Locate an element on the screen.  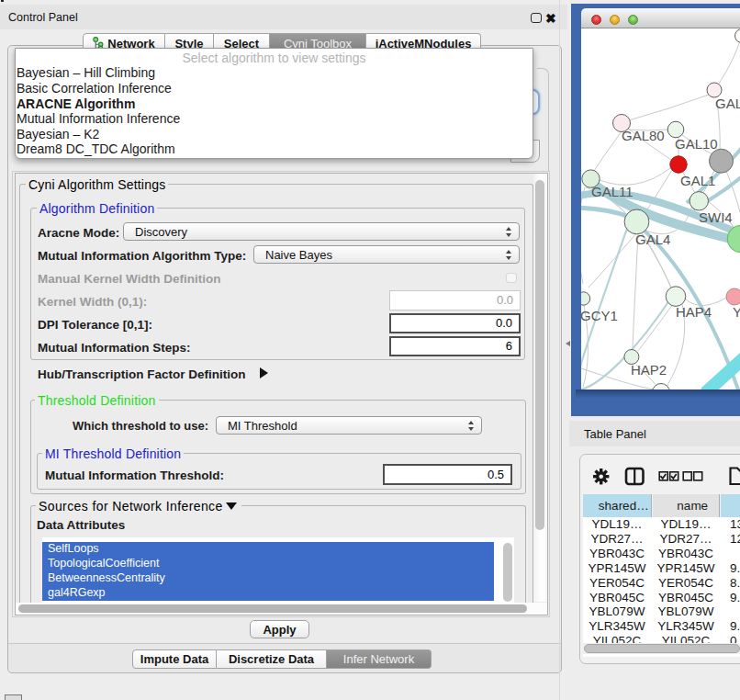
svg-text: Y is located at coordinates (736, 312).